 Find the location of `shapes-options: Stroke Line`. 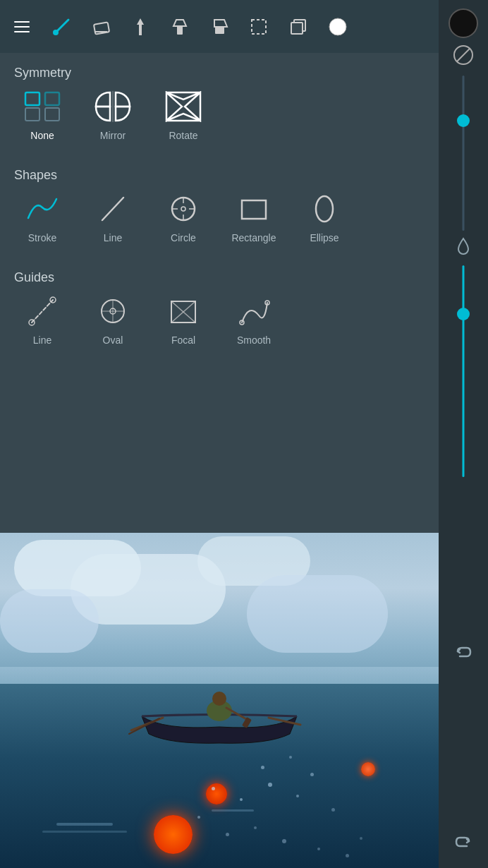

shapes-options: Stroke Line is located at coordinates (219, 224).